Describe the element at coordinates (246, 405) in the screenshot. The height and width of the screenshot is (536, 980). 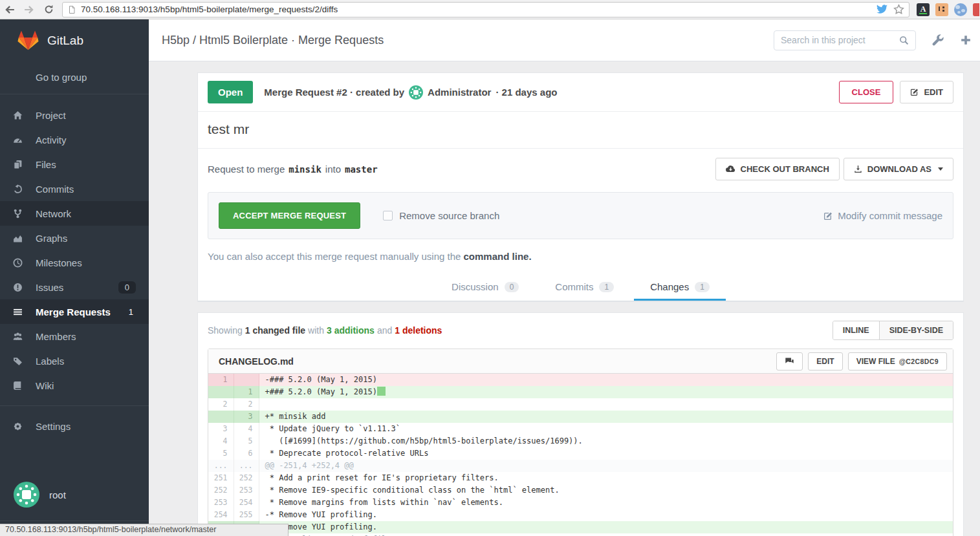
I see `new-line-number: 2` at that location.